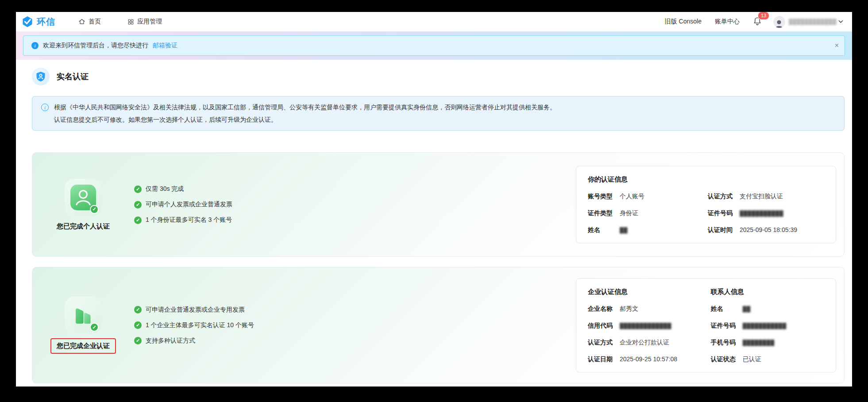  Describe the element at coordinates (766, 213) in the screenshot. I see `field-id-number: 证件号码 ███████████` at that location.